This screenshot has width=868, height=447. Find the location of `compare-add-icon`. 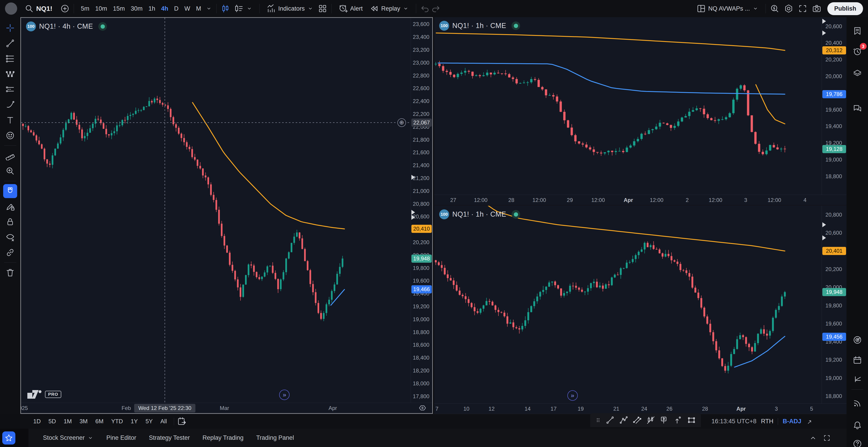

compare-add-icon is located at coordinates (65, 9).